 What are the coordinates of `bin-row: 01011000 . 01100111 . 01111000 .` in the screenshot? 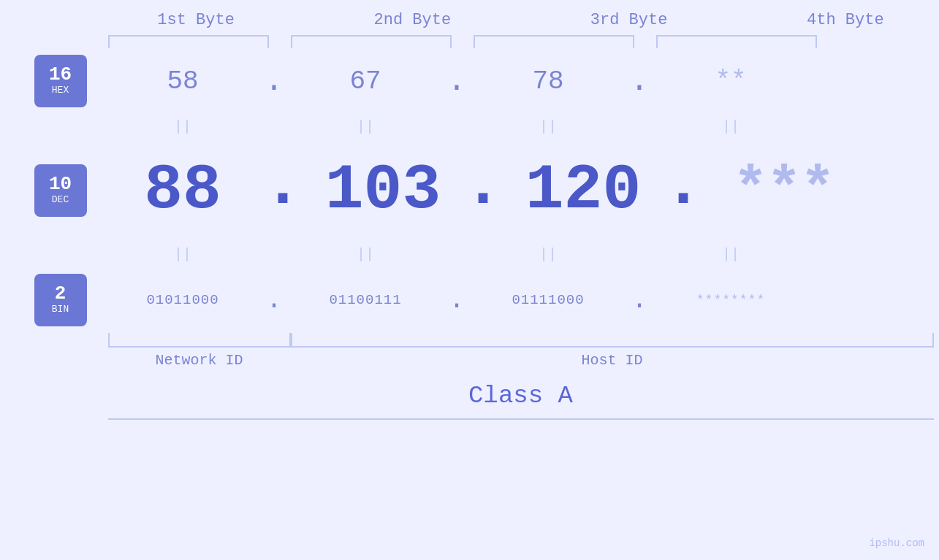 It's located at (513, 300).